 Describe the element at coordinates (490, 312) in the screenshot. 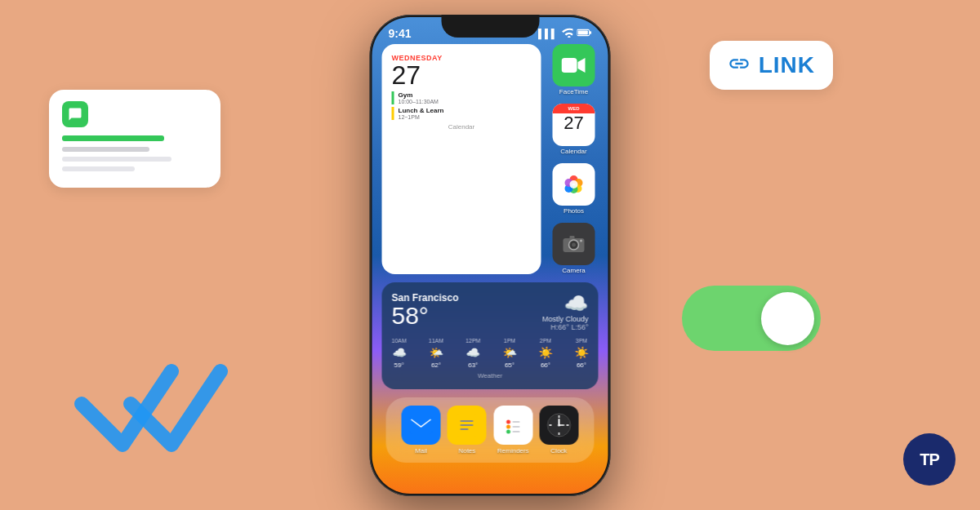

I see `weather-header: San Francisco 58° ☁️ Mostly Cloudy H:66°…` at that location.